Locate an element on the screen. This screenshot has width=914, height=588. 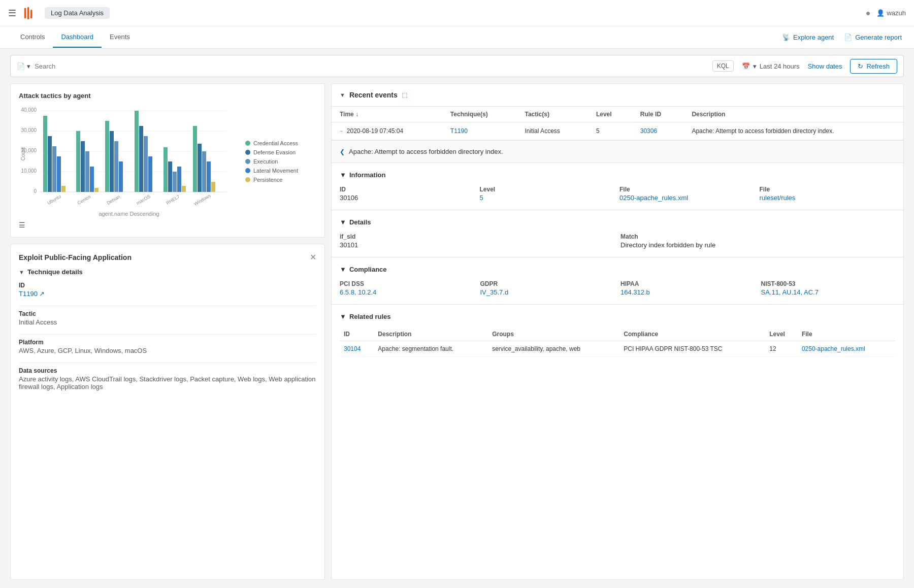
info-file2-link: ruleset/rules is located at coordinates (778, 198).